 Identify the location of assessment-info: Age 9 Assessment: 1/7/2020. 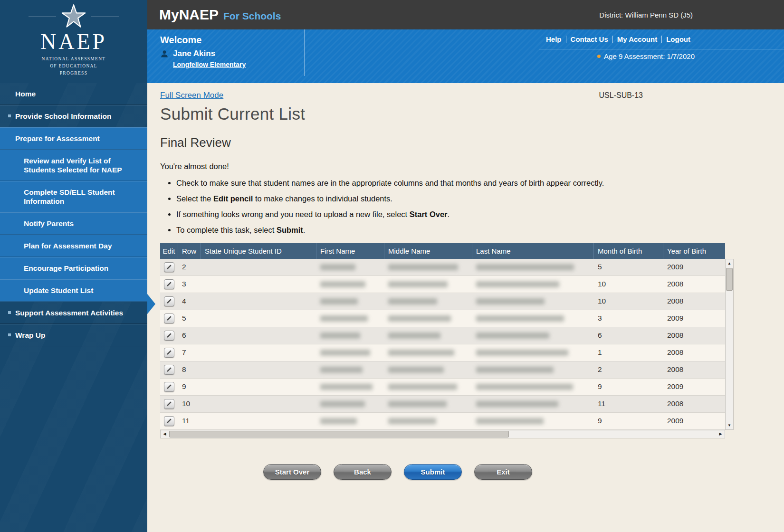
(646, 56).